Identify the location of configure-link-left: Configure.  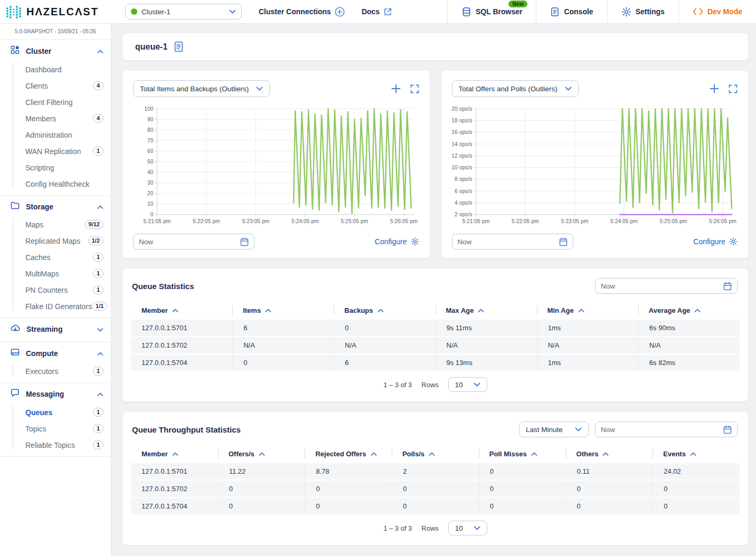
(397, 242).